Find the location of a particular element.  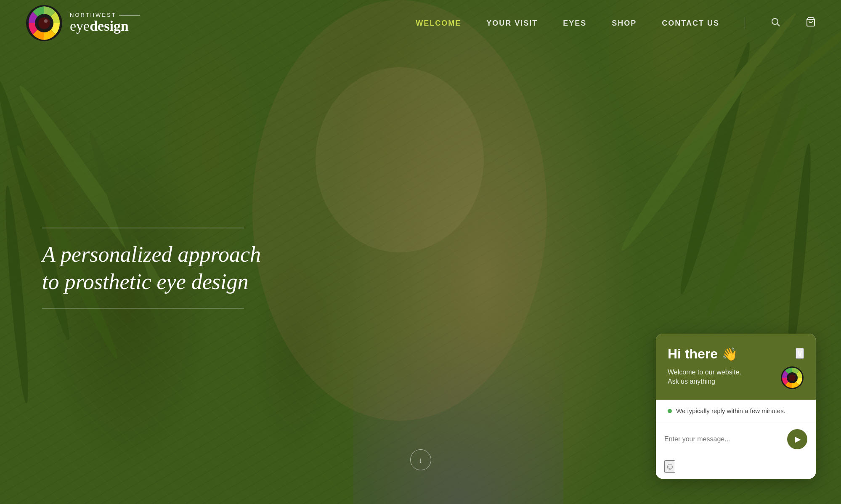

emoji-button: ☺ is located at coordinates (670, 467).